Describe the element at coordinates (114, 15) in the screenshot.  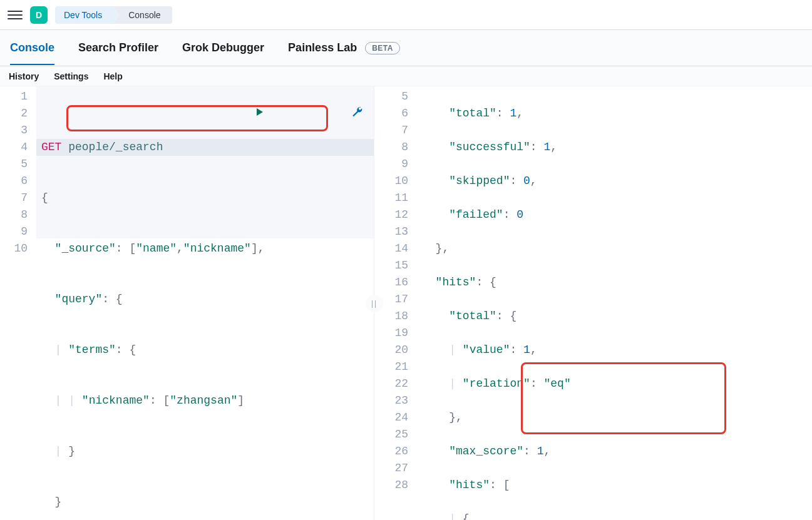
I see `breadcrumb: Dev Tools Console` at that location.